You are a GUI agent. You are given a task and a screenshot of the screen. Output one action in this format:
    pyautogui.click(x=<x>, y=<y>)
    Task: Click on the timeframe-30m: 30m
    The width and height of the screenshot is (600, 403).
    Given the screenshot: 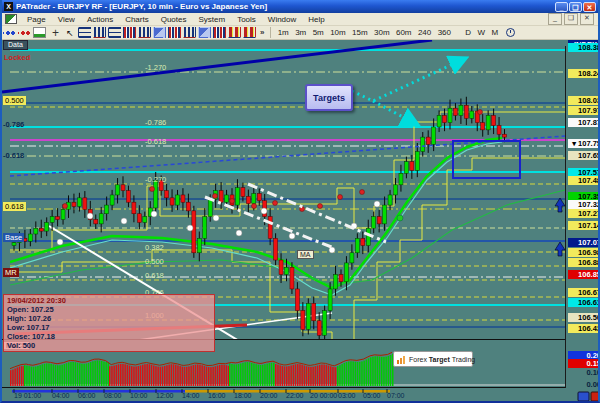 What is the action you would take?
    pyautogui.click(x=382, y=32)
    